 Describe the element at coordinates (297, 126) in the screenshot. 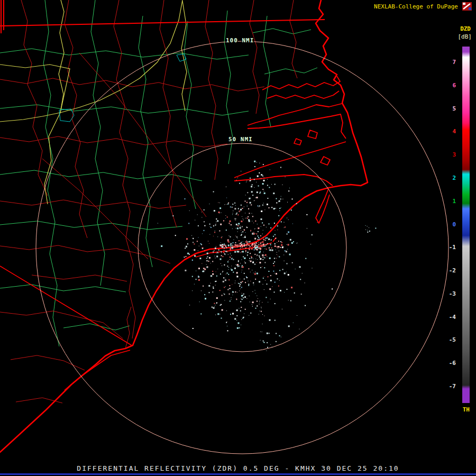

I see `pamlico-river-south-shore` at that location.